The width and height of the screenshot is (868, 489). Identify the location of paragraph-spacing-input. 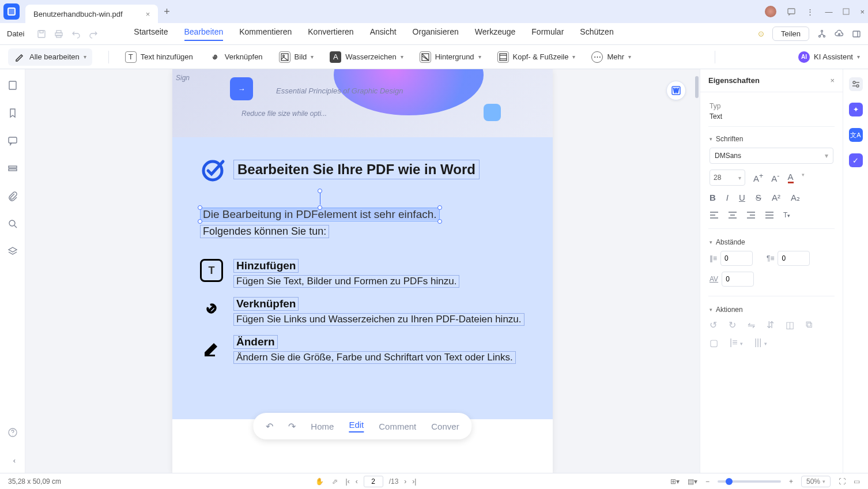
(794, 258).